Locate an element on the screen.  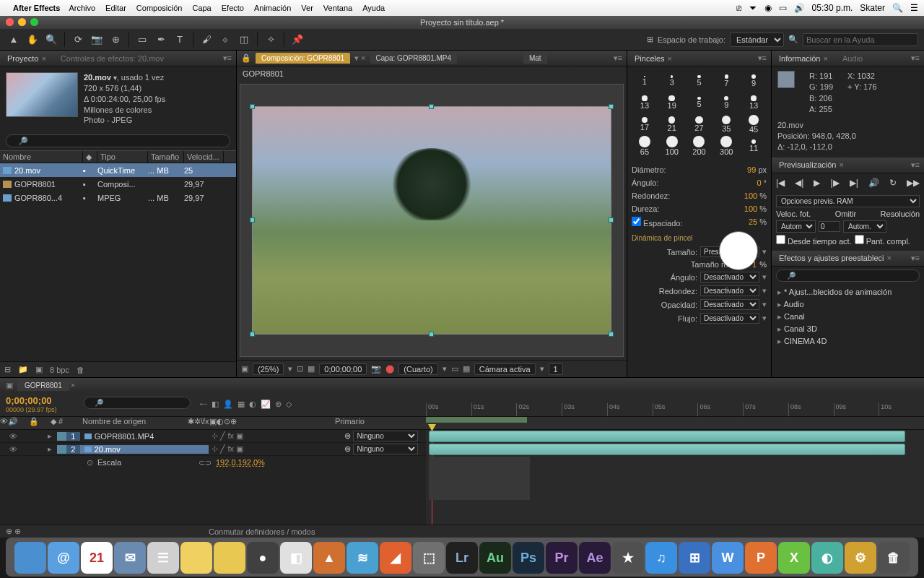
brainstorm-icon: ⊚ is located at coordinates (279, 405).